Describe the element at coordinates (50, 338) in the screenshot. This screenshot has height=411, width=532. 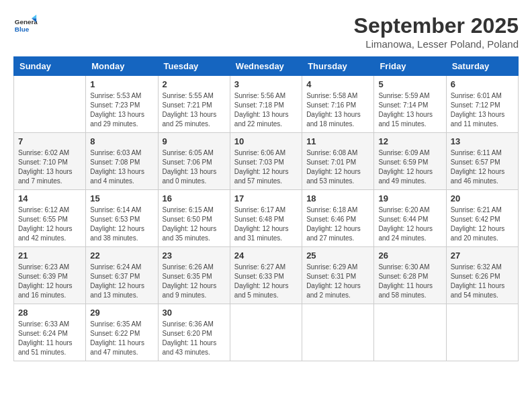
I see `day-info: Sunrise: 6:33 AM Sunset: 6:24 PM Dayligh…` at that location.